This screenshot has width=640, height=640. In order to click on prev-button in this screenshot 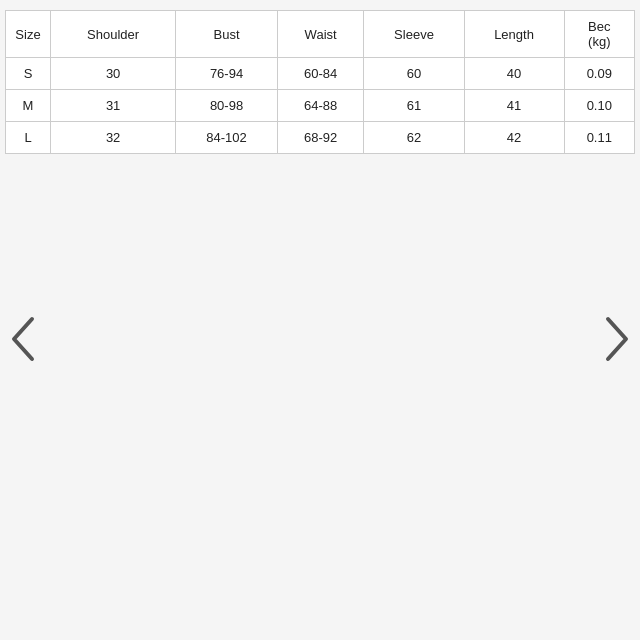, I will do `click(22, 342)`.